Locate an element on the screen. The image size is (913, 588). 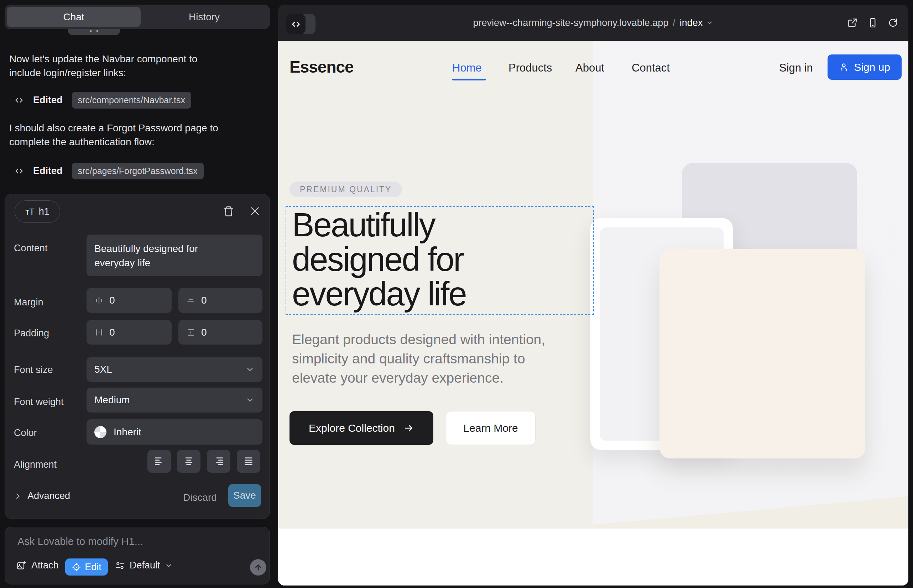
edited-file-row: Edited src/pages/ForgotPassword.tsx is located at coordinates (109, 171).